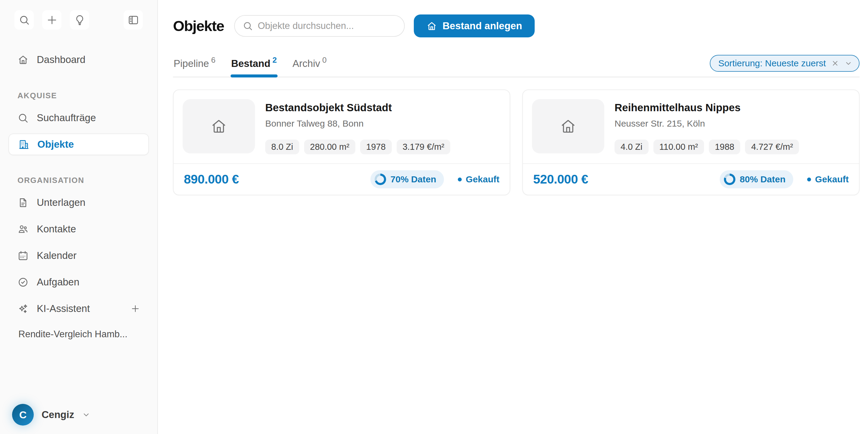 The width and height of the screenshot is (868, 434). Describe the element at coordinates (275, 60) in the screenshot. I see `tab-count: 2` at that location.